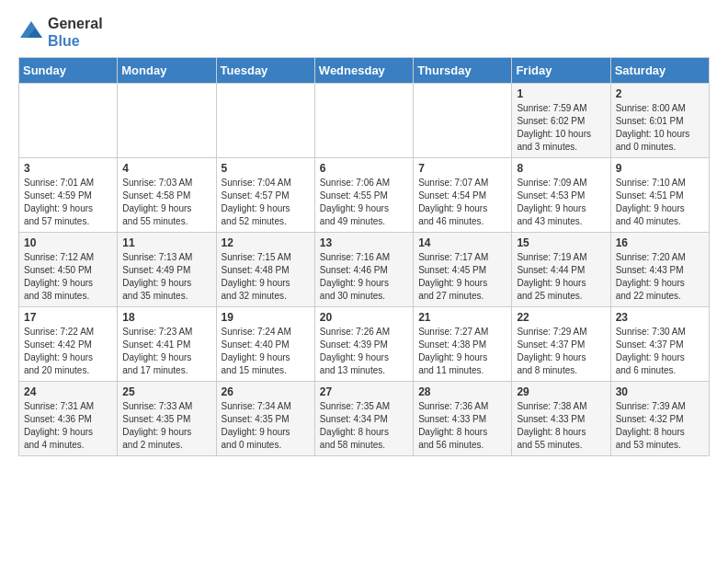 The height and width of the screenshot is (563, 728). What do you see at coordinates (266, 243) in the screenshot?
I see `day-number: 12` at bounding box center [266, 243].